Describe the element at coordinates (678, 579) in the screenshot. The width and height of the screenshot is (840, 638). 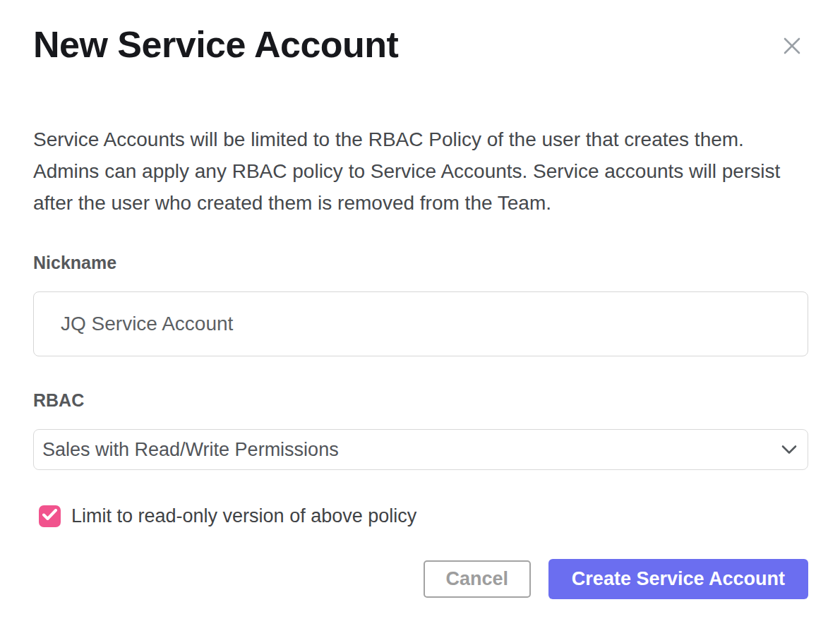
I see `create-service-account-button: Create Service Account` at that location.